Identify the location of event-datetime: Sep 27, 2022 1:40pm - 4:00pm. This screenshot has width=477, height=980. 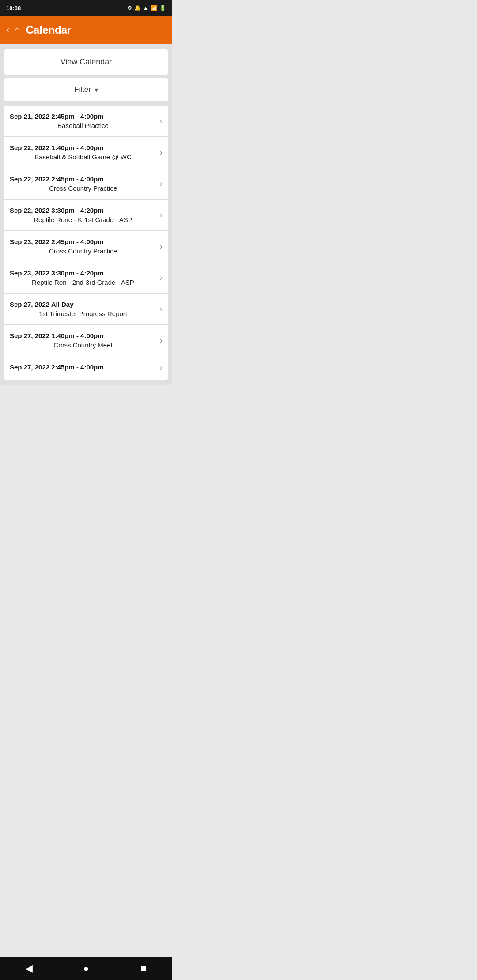
(83, 335).